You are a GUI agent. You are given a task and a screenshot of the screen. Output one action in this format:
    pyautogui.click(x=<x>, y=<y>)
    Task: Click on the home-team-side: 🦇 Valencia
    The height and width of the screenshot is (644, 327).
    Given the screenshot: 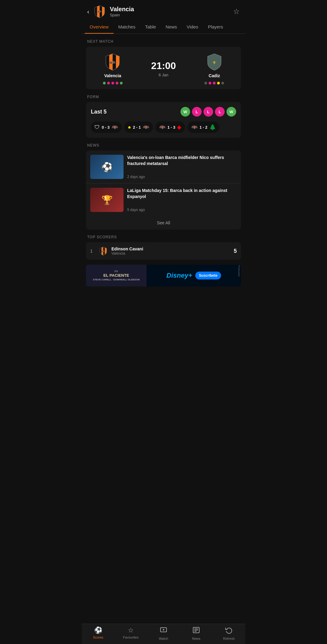 What is the action you would take?
    pyautogui.click(x=113, y=68)
    